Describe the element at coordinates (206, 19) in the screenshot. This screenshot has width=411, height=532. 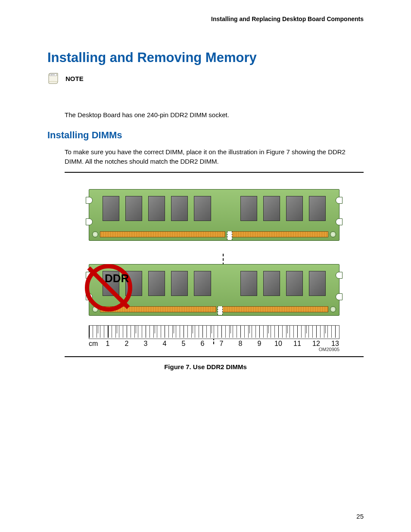
I see `running-header: Installing and Replacing Desktop Board C…` at that location.